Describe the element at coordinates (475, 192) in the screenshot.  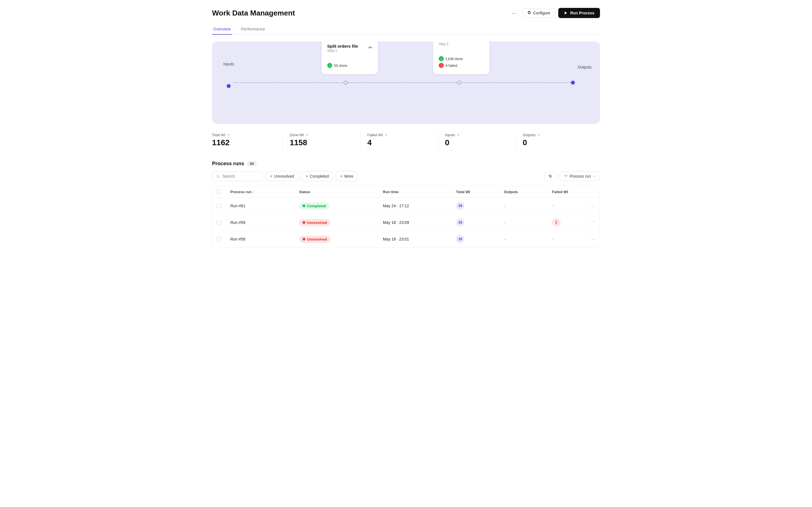
I see `col-total-wi: Total WI` at that location.